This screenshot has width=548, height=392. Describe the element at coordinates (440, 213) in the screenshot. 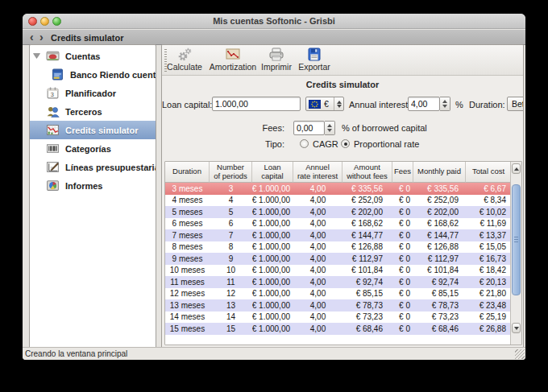

I see `cell-monthly-paid: € 202,00` at that location.